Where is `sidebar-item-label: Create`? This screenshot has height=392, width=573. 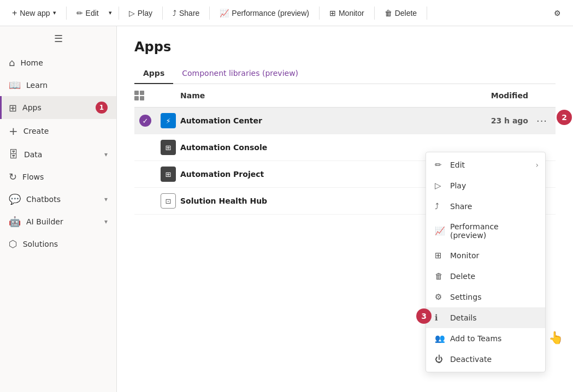 sidebar-item-label: Create is located at coordinates (66, 131).